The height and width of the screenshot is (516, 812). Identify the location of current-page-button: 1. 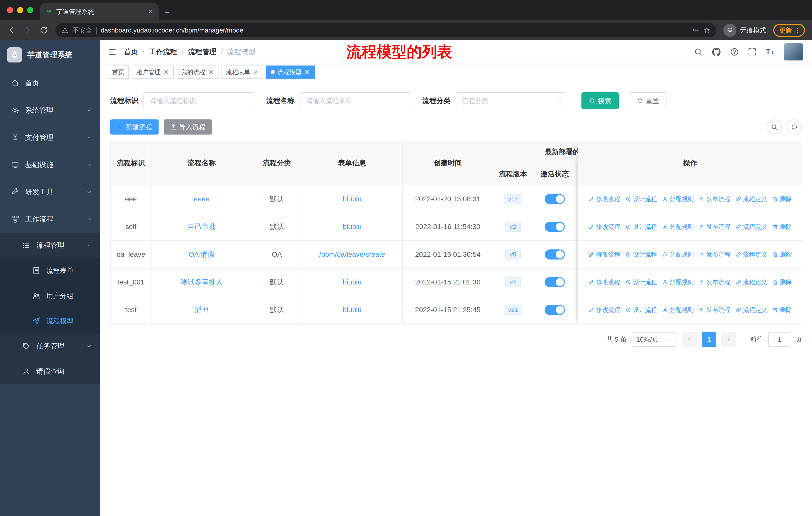
(709, 340).